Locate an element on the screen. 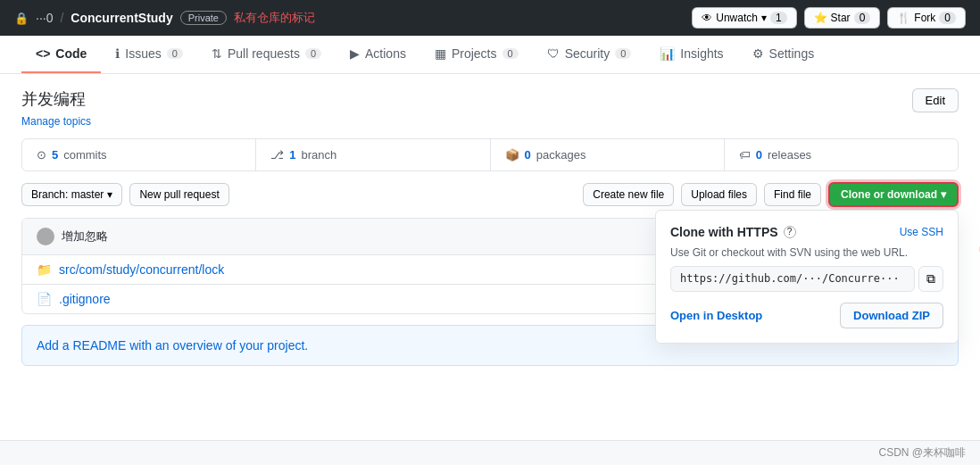 This screenshot has height=465, width=980. username: ···0 is located at coordinates (45, 18).